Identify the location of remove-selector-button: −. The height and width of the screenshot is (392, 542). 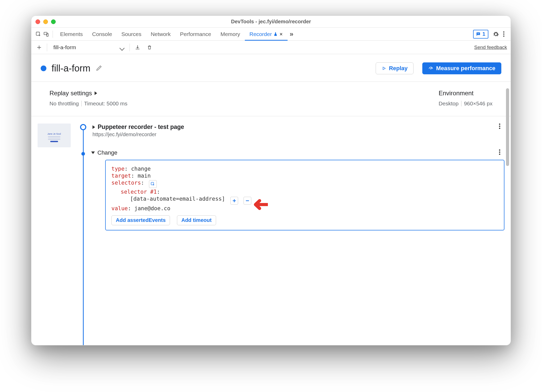
(247, 201).